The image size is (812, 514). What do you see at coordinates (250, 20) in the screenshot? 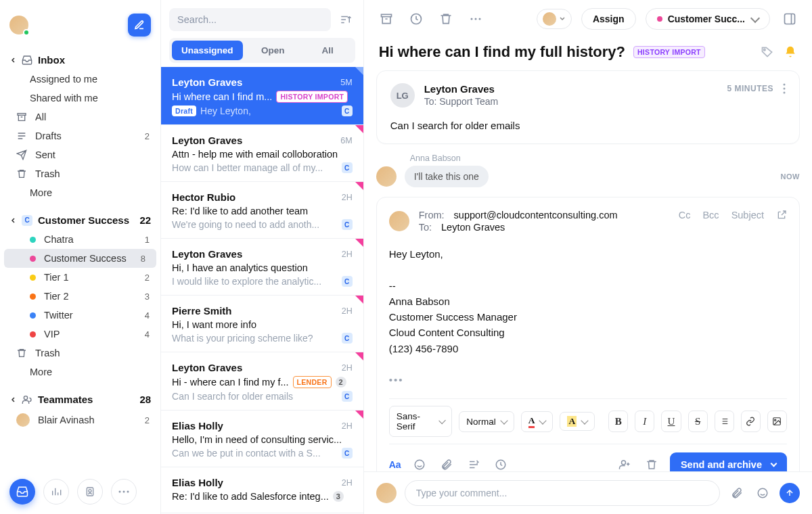
I see `search-input: Search...` at bounding box center [250, 20].